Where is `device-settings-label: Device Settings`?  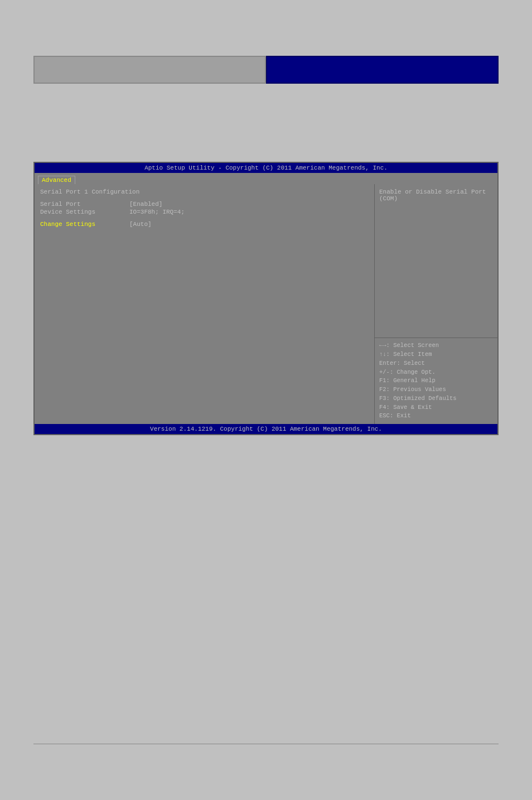
device-settings-label: Device Settings is located at coordinates (85, 212).